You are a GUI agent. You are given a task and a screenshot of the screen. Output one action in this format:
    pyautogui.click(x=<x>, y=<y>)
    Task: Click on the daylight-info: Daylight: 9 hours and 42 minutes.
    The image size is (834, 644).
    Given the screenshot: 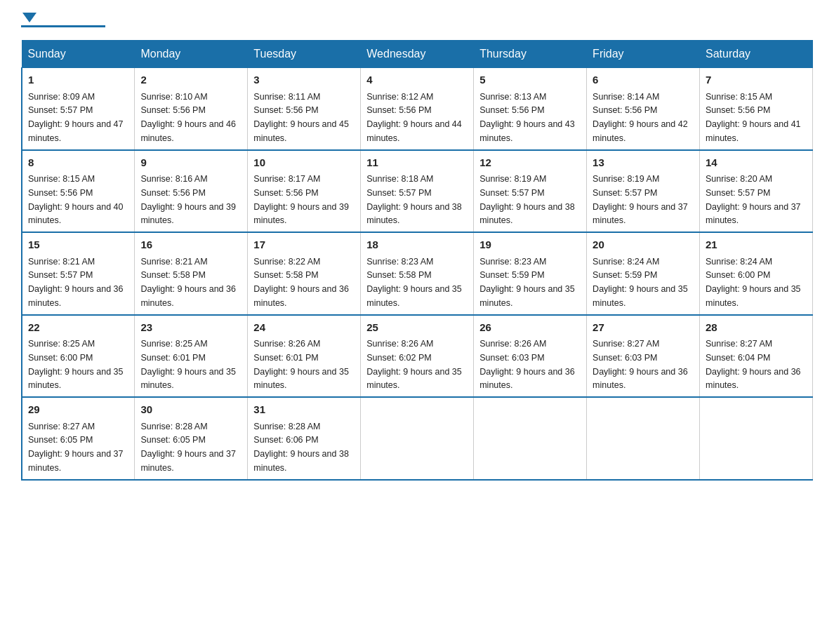 What is the action you would take?
    pyautogui.click(x=640, y=131)
    